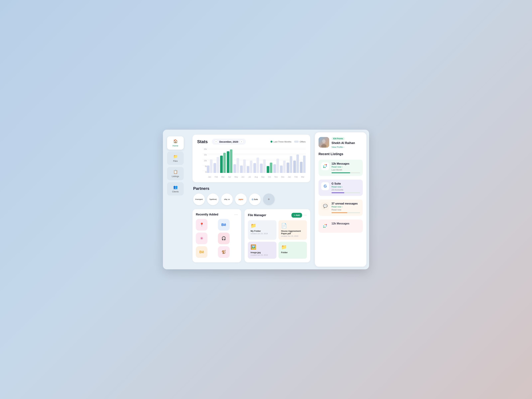 The image size is (532, 399). What do you see at coordinates (241, 142) in the screenshot?
I see `date-next-button: ›` at bounding box center [241, 142].